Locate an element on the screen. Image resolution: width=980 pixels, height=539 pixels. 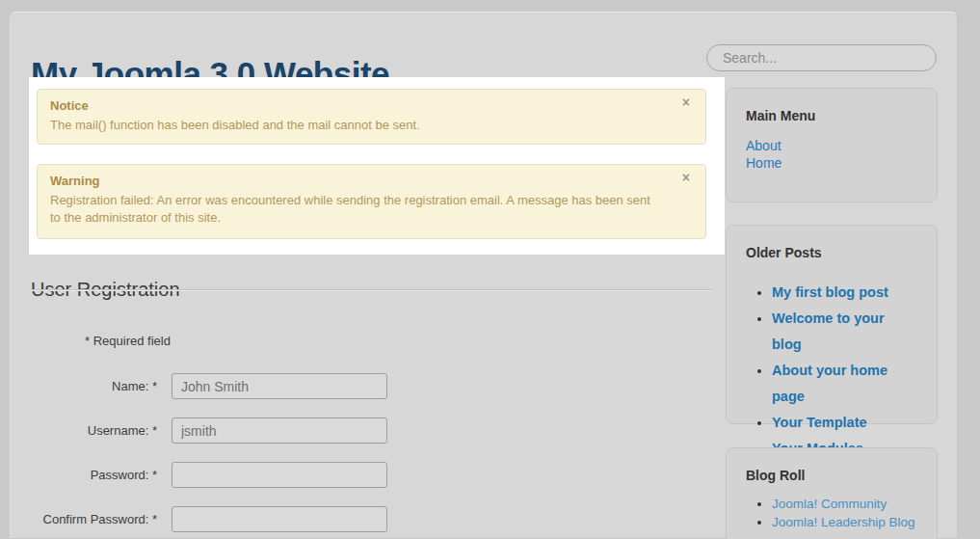
form-row-password: Password: * is located at coordinates (209, 474).